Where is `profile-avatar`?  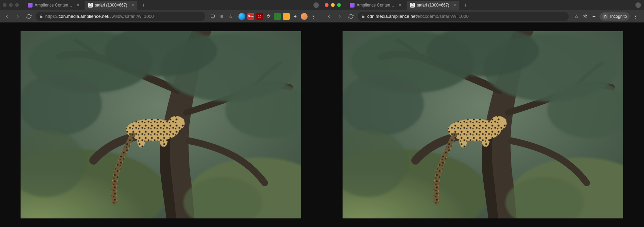
profile-avatar is located at coordinates (304, 16).